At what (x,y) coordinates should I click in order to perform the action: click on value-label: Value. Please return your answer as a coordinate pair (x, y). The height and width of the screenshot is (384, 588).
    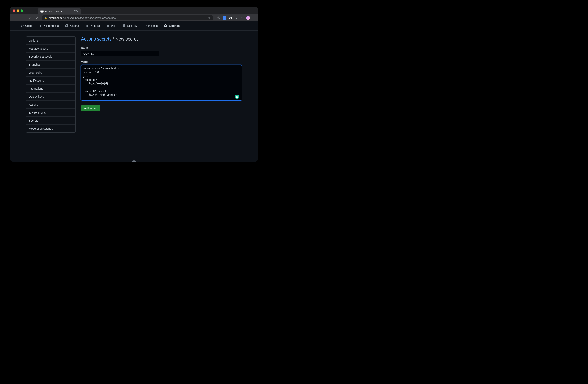
    Looking at the image, I should click on (164, 62).